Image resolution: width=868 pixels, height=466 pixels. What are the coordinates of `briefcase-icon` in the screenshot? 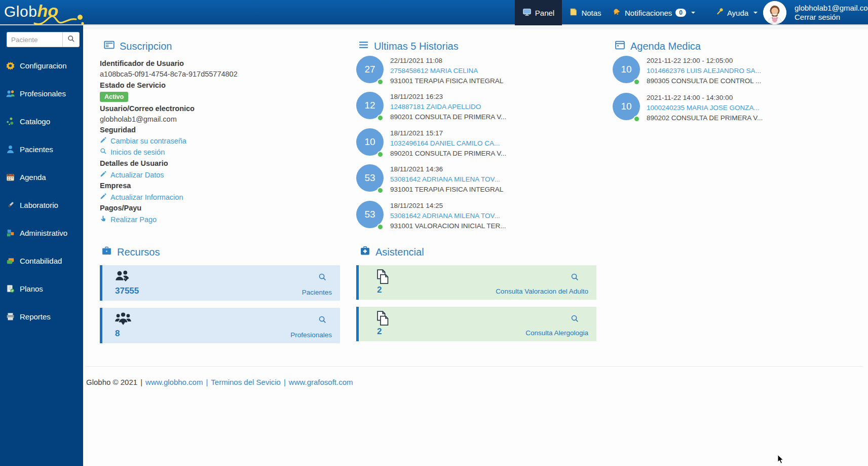 It's located at (106, 252).